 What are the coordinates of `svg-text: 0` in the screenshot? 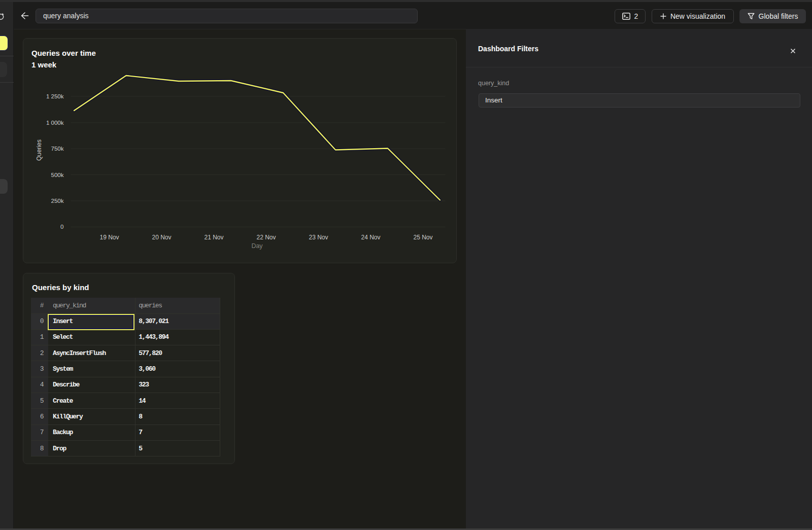 It's located at (62, 227).